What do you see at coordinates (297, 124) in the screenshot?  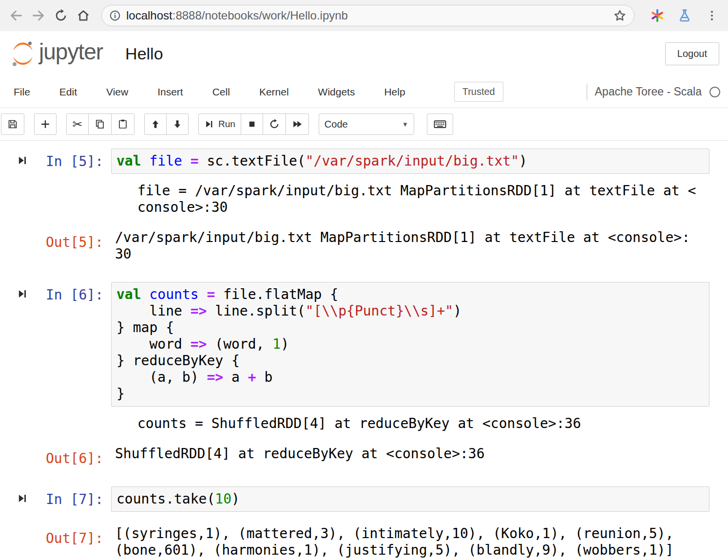 I see `fast-forward-icon` at bounding box center [297, 124].